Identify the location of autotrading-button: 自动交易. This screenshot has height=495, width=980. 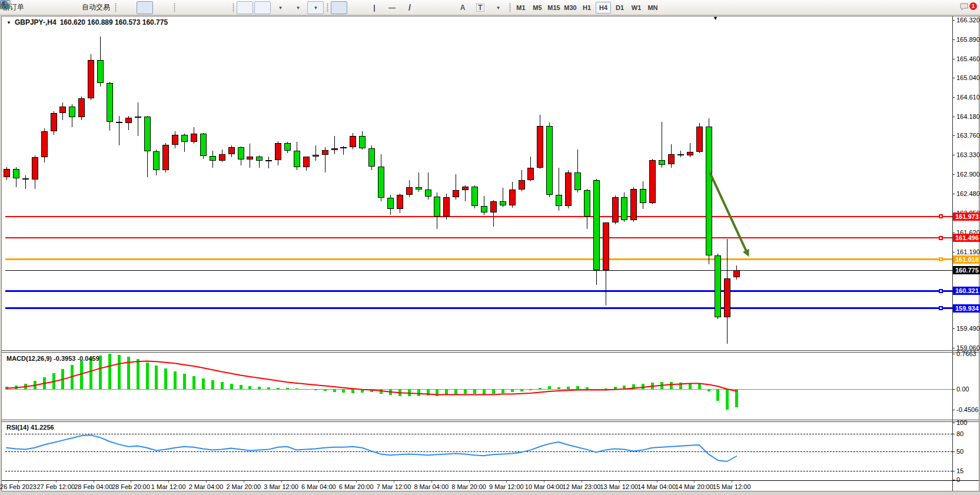
(96, 8).